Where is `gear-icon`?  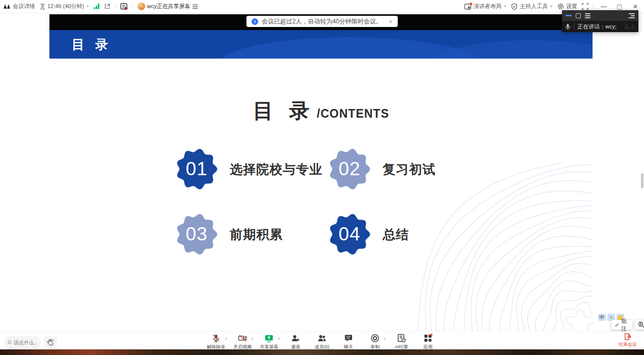 gear-icon is located at coordinates (560, 6).